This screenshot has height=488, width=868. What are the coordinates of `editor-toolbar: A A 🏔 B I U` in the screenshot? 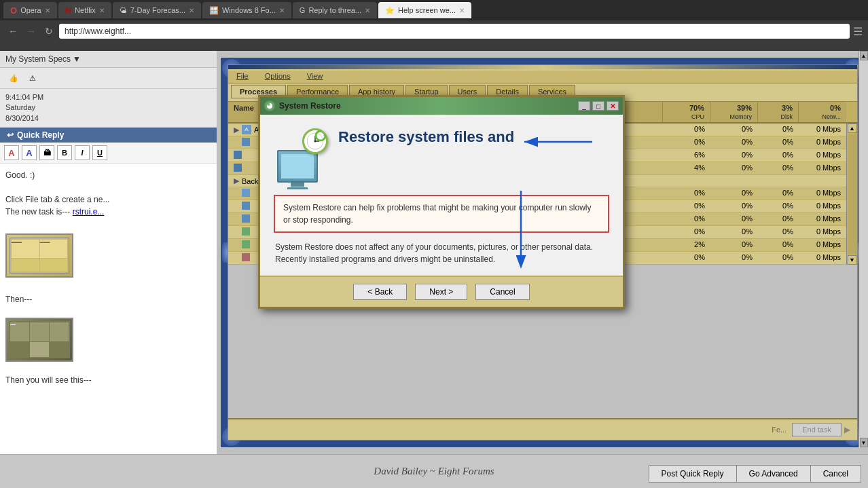 It's located at (109, 153).